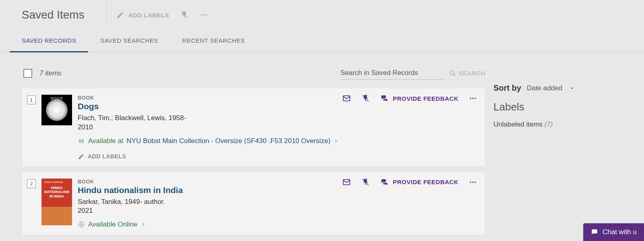  What do you see at coordinates (467, 73) in the screenshot?
I see `search-button: SEARCH` at bounding box center [467, 73].